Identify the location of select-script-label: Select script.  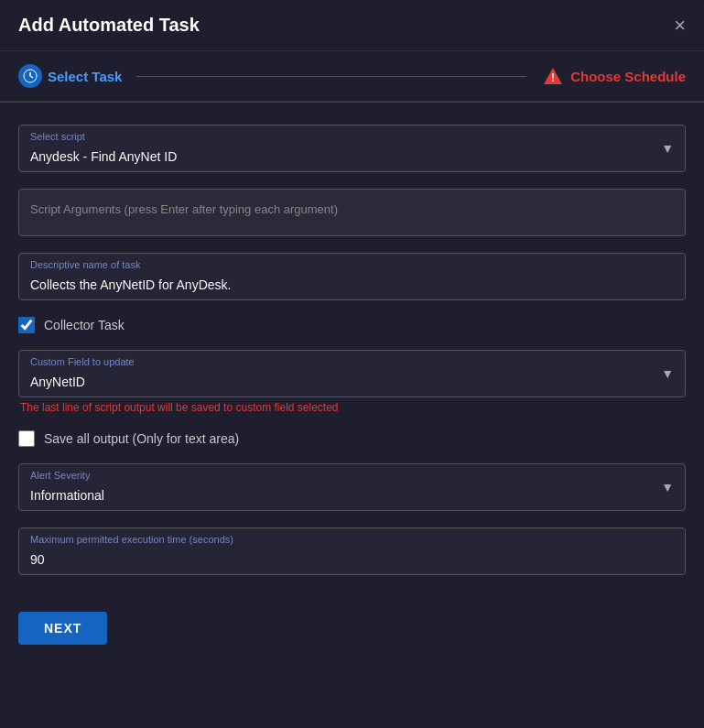
(58, 136).